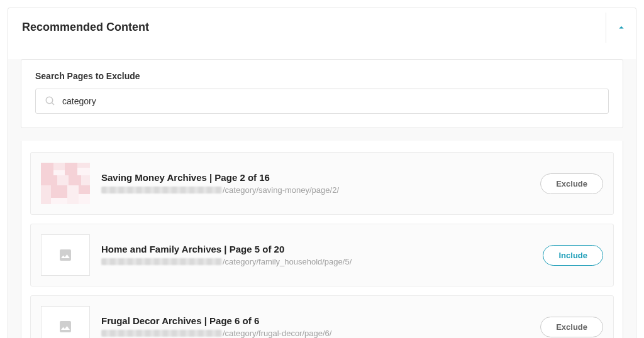  What do you see at coordinates (316, 320) in the screenshot?
I see `result-title: Frugal Decor Archives | Page 6 of 6` at bounding box center [316, 320].